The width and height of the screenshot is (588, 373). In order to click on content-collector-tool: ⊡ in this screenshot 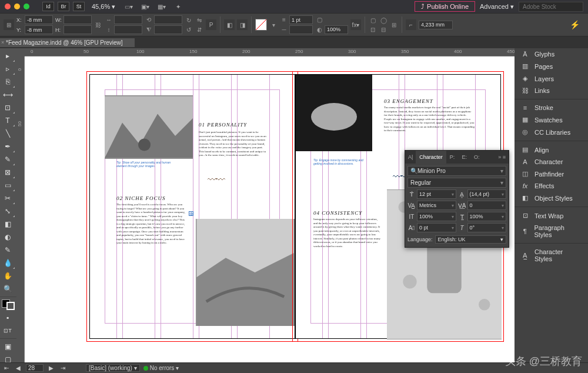, I will do `click(8, 108)`.